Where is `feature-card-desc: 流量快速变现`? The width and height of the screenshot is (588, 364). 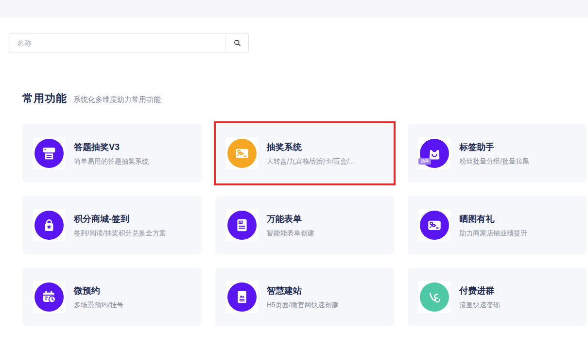
feature-card-desc: 流量快速变现 is located at coordinates (480, 305).